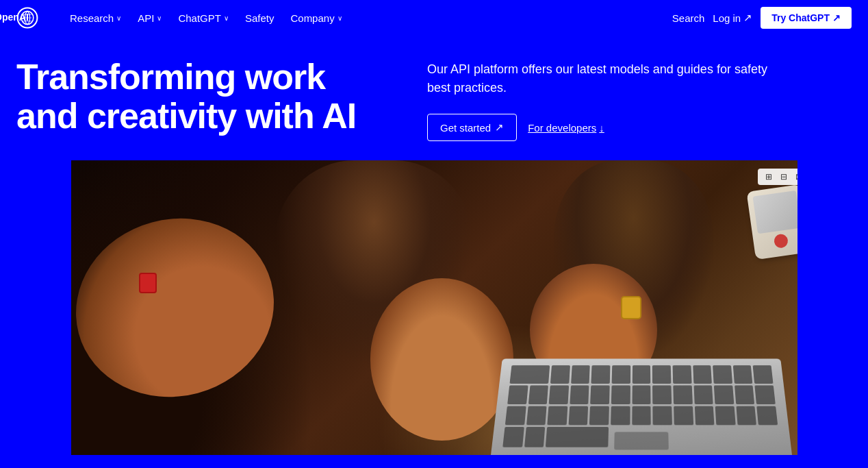 The height and width of the screenshot is (468, 868). I want to click on logo-text-link: OpenAI, so click(23, 18).